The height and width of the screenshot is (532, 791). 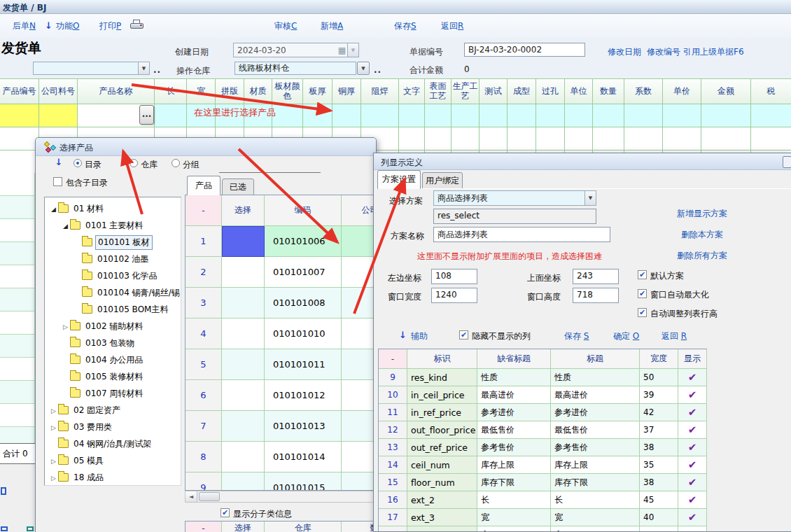 What do you see at coordinates (659, 448) in the screenshot?
I see `coldef-width-cell: 38` at bounding box center [659, 448].